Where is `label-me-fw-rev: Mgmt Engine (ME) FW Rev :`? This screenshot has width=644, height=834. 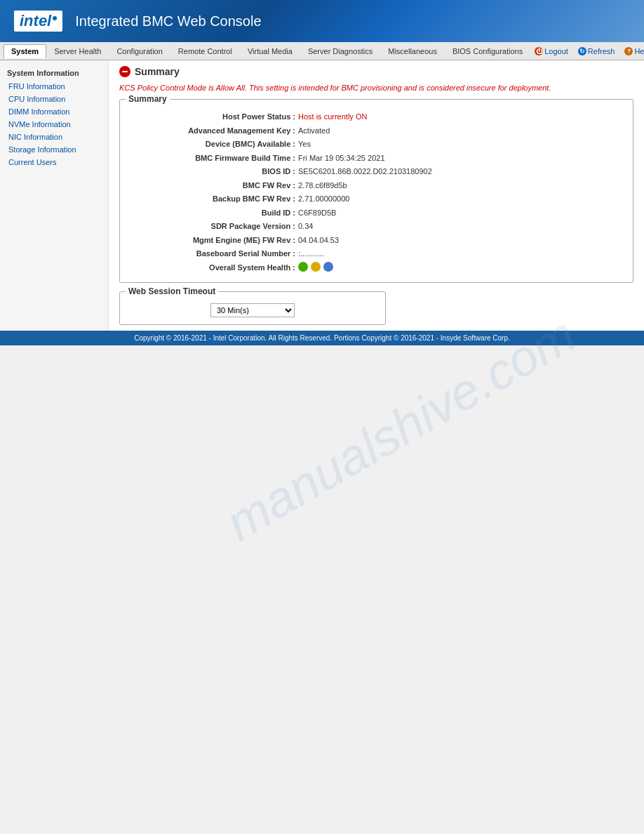 label-me-fw-rev: Mgmt Engine (ME) FW Rev : is located at coordinates (211, 240).